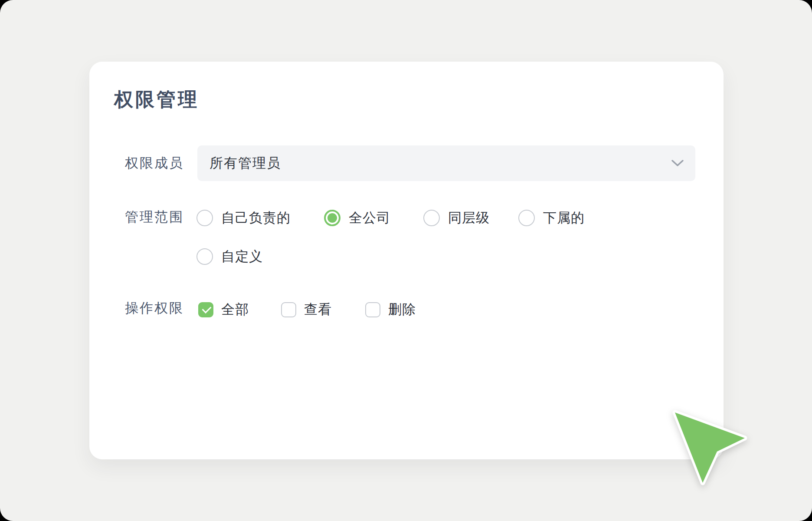 The height and width of the screenshot is (521, 812). What do you see at coordinates (306, 310) in the screenshot?
I see `checkbox-option-view: 查看` at bounding box center [306, 310].